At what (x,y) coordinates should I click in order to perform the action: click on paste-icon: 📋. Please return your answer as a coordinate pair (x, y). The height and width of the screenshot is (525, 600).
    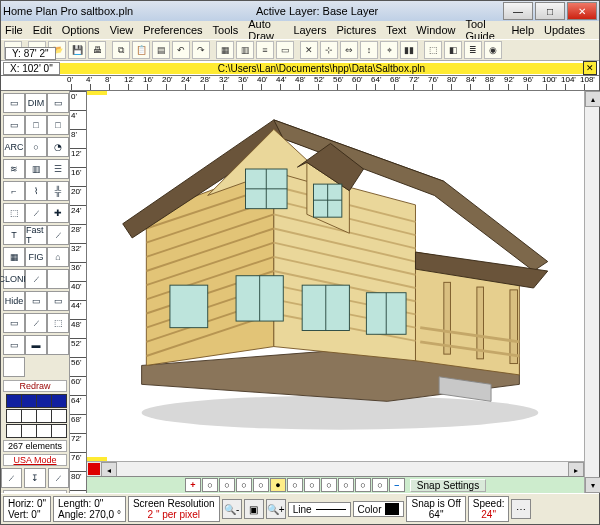
    Looking at the image, I should click on (141, 50).